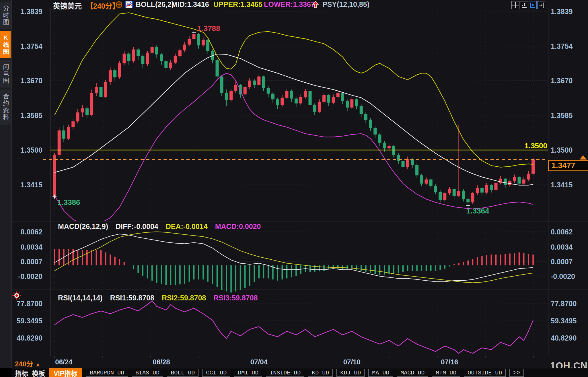  I want to click on rsi3-value: RSI3:59.8708, so click(235, 298).